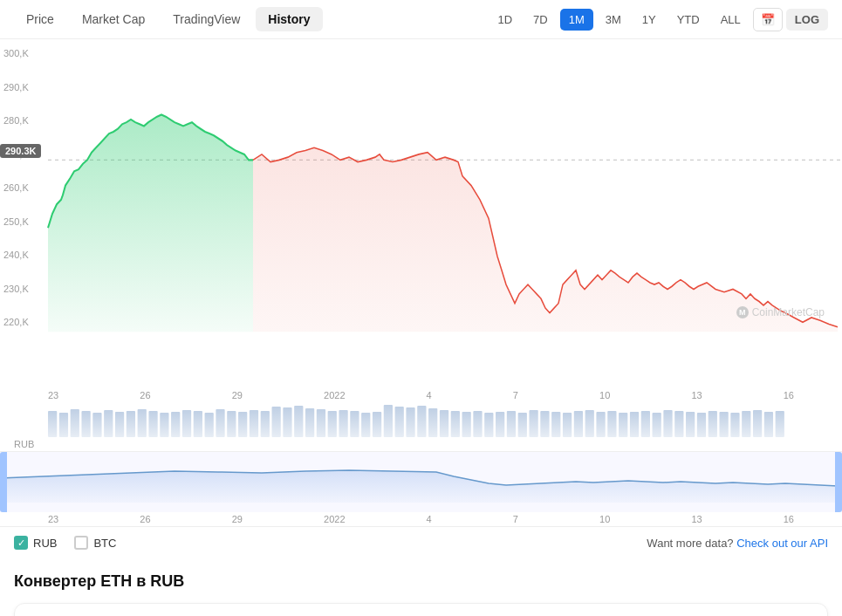  What do you see at coordinates (421, 482) in the screenshot?
I see `navigator` at bounding box center [421, 482].